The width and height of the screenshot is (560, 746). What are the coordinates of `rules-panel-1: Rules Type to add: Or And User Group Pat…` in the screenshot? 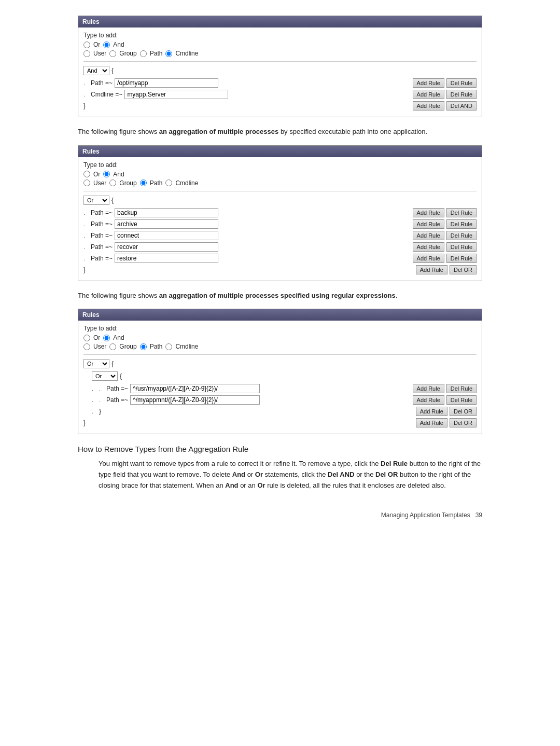 It's located at (280, 66).